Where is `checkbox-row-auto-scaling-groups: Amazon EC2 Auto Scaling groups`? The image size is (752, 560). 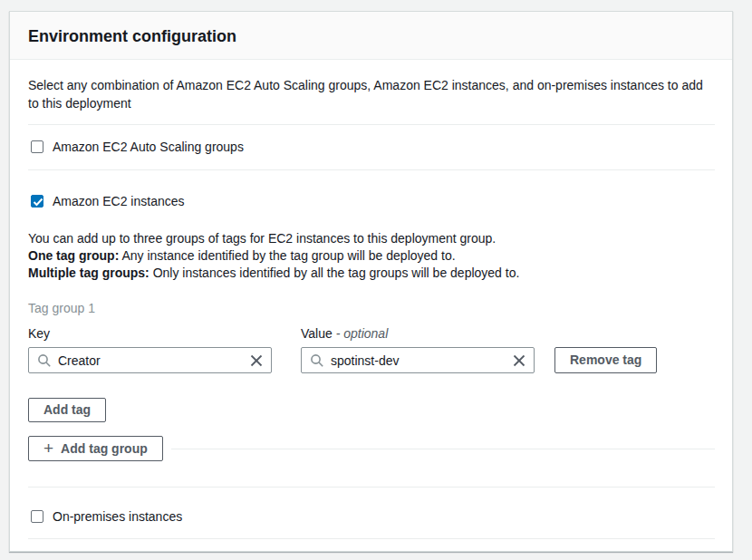
checkbox-row-auto-scaling-groups: Amazon EC2 Auto Scaling groups is located at coordinates (371, 147).